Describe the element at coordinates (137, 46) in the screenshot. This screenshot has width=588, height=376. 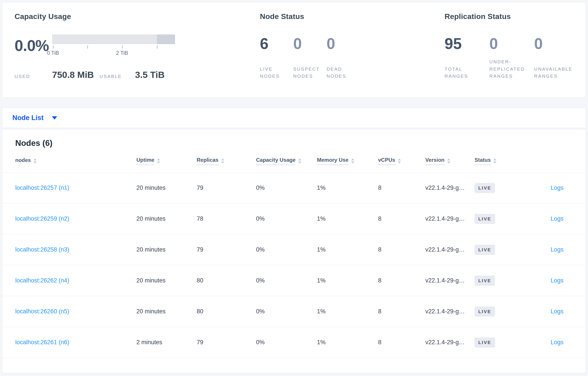
I see `capacity-chart: 0.0% 0 TiB 2 TiB` at that location.